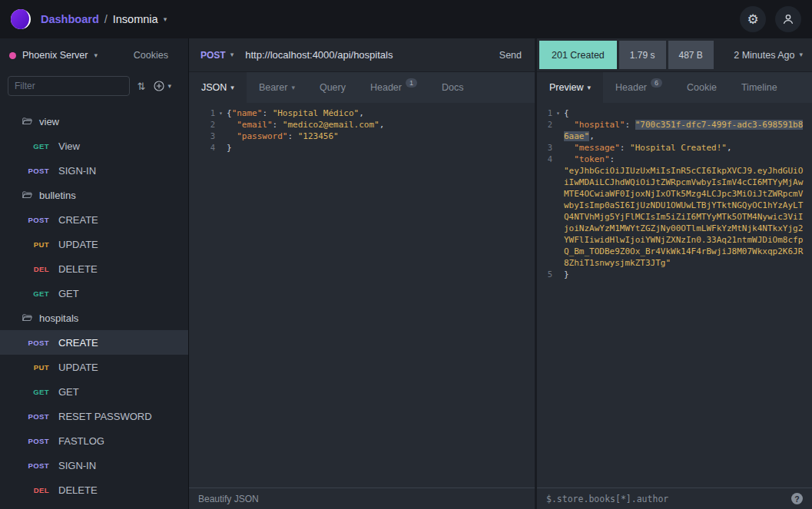 The width and height of the screenshot is (812, 509). Describe the element at coordinates (333, 88) in the screenshot. I see `request-tab-query: Query` at that location.